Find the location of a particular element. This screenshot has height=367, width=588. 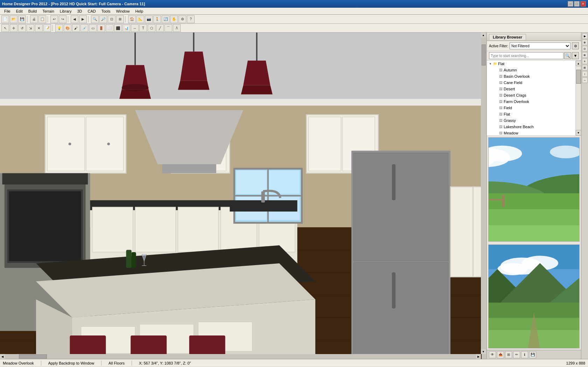

tree-item-basin-overlook: 🖼 Basin Overlook is located at coordinates (531, 76).